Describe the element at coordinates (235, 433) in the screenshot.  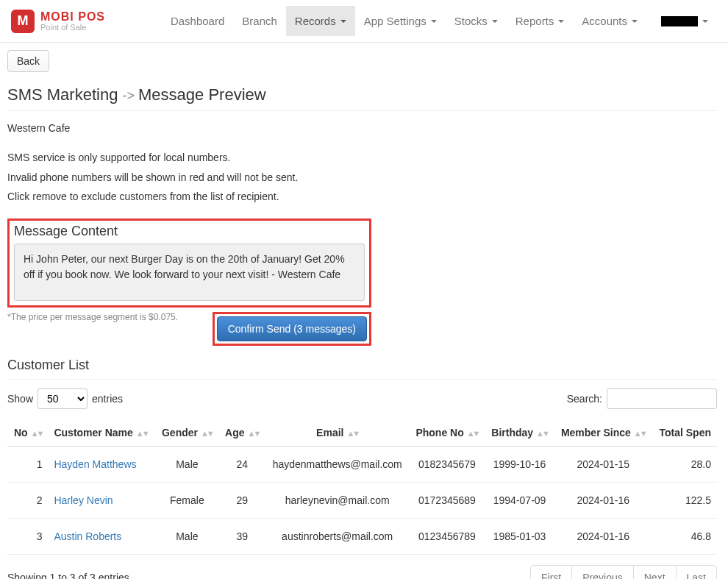
I see `col-age-label: Age` at that location.